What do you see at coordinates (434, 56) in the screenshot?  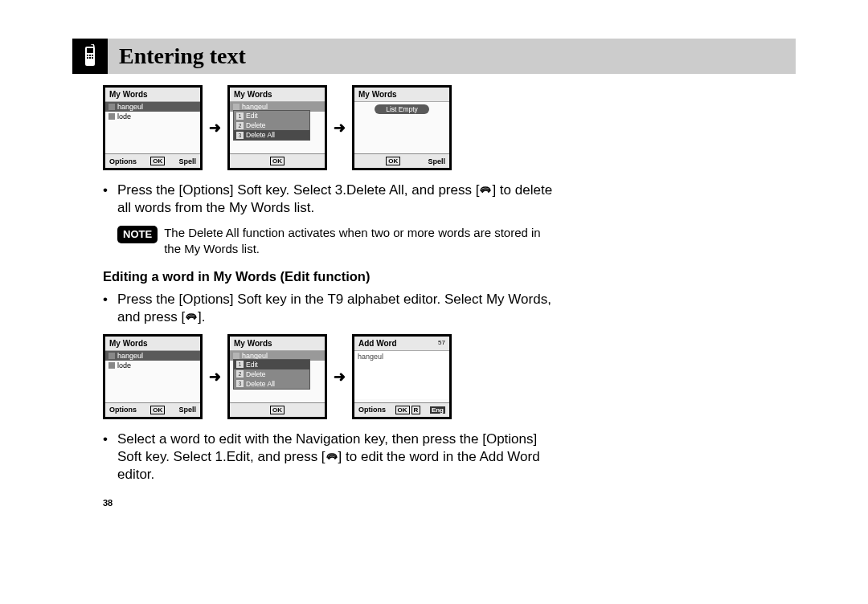 I see `section-header: Entering text` at bounding box center [434, 56].